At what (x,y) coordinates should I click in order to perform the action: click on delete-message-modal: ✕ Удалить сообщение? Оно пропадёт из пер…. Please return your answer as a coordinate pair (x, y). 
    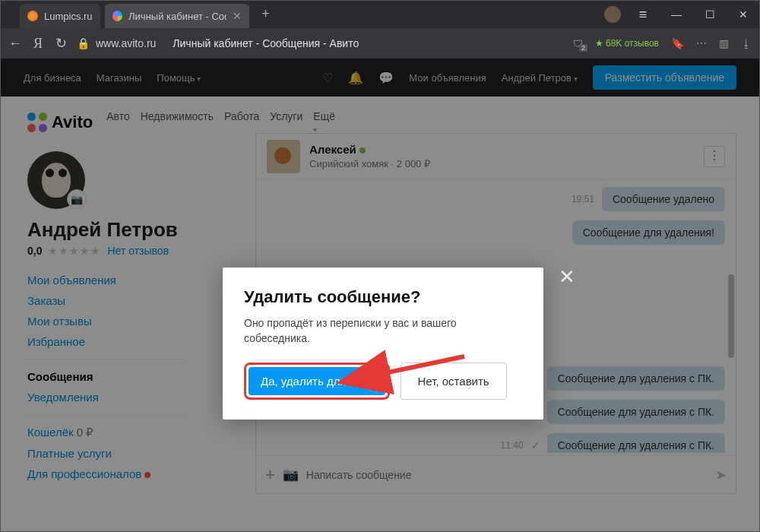
    Looking at the image, I should click on (383, 344).